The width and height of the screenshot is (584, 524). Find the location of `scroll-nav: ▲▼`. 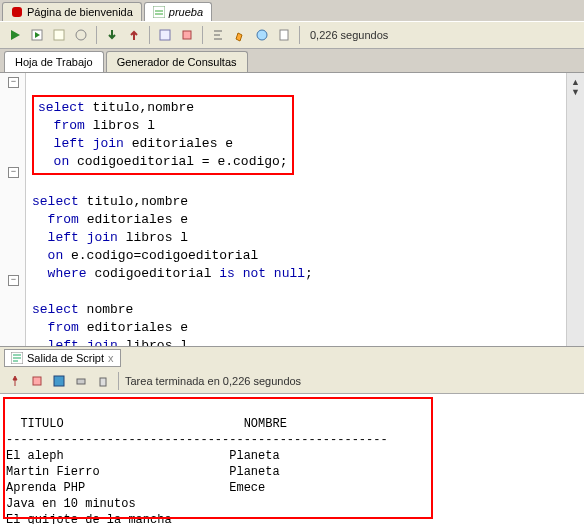

scroll-nav: ▲▼ is located at coordinates (575, 210).